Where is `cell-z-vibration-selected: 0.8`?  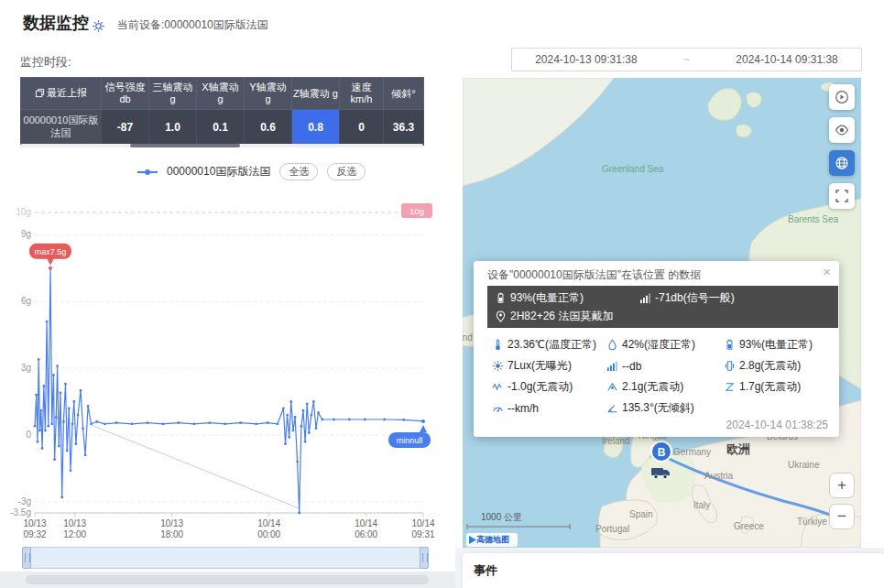 cell-z-vibration-selected: 0.8 is located at coordinates (316, 128).